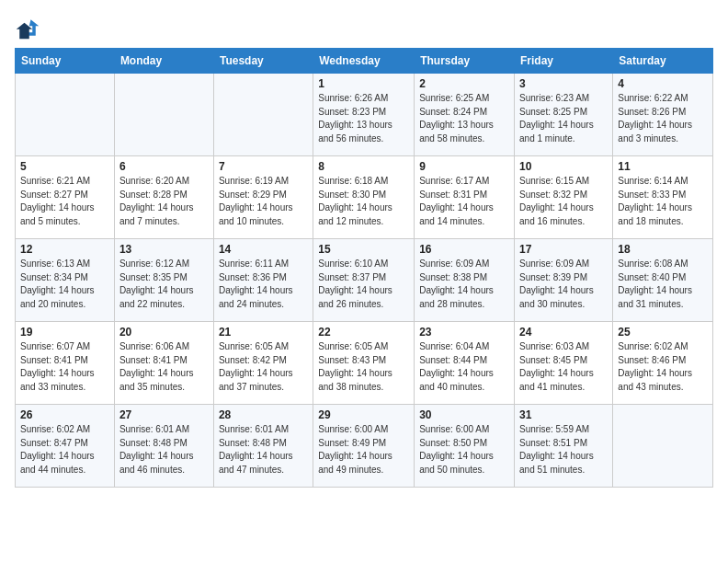 This screenshot has width=728, height=563. I want to click on day-info: Sunrise: 6:13 AM Sunset: 8:34 PM Dayligh…, so click(64, 284).